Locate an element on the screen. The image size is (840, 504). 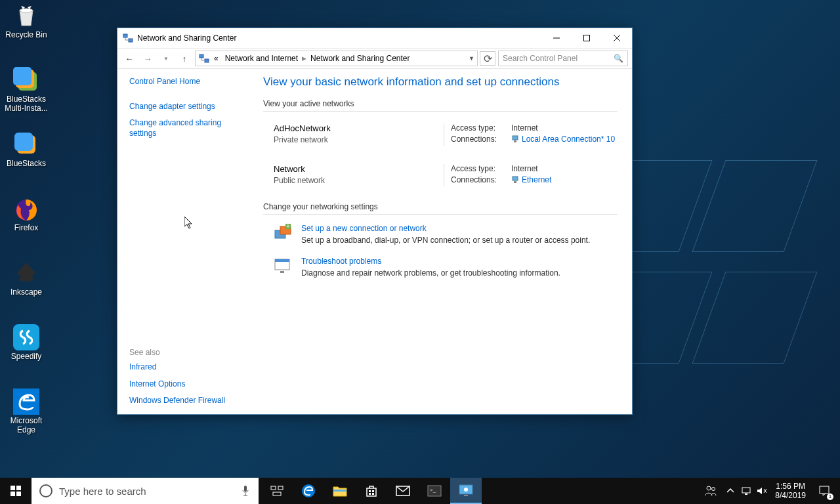
section-header: View your active networks is located at coordinates (440, 104).